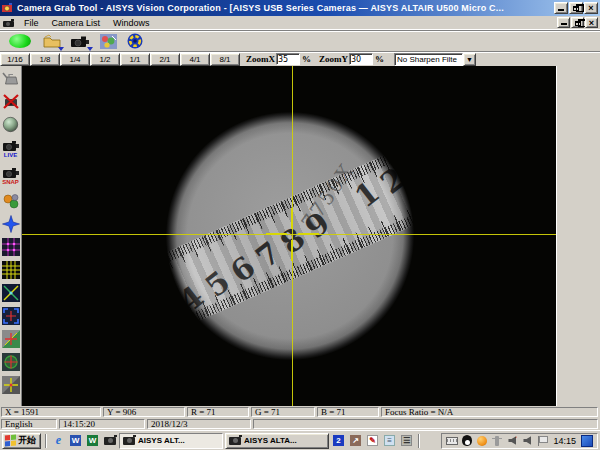  I want to click on zoom-1-1-button: 1/1, so click(135, 60).